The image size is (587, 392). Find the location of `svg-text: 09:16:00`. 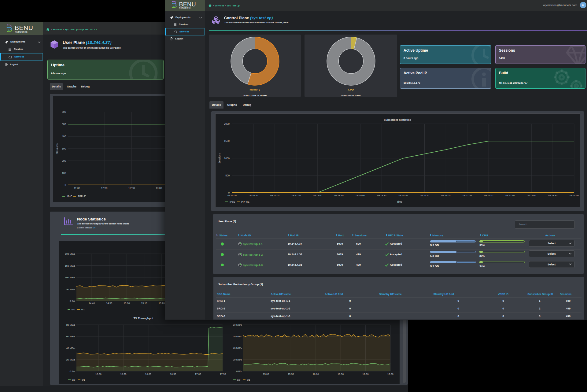

svg-text: 09:16:00 is located at coordinates (232, 196).